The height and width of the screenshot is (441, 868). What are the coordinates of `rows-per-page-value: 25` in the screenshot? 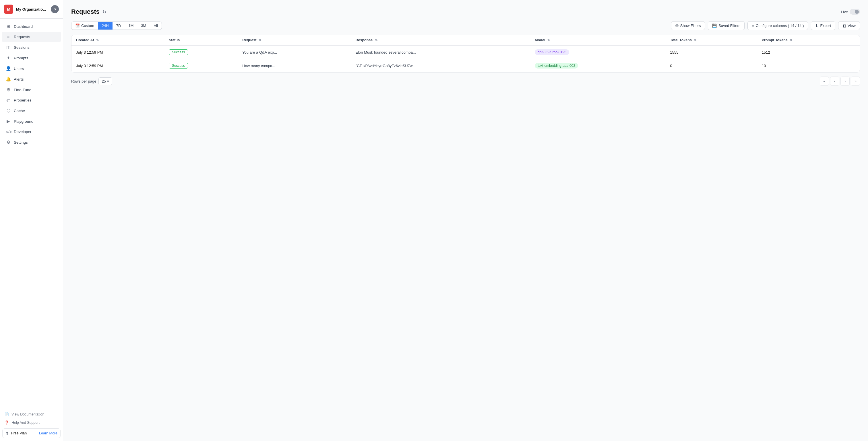 It's located at (104, 81).